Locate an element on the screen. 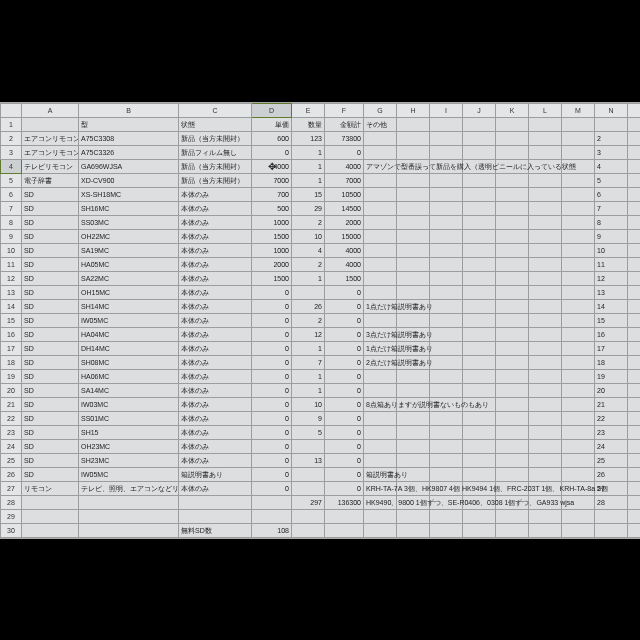 The width and height of the screenshot is (640, 640). cell-B20: SA14MC is located at coordinates (129, 390).